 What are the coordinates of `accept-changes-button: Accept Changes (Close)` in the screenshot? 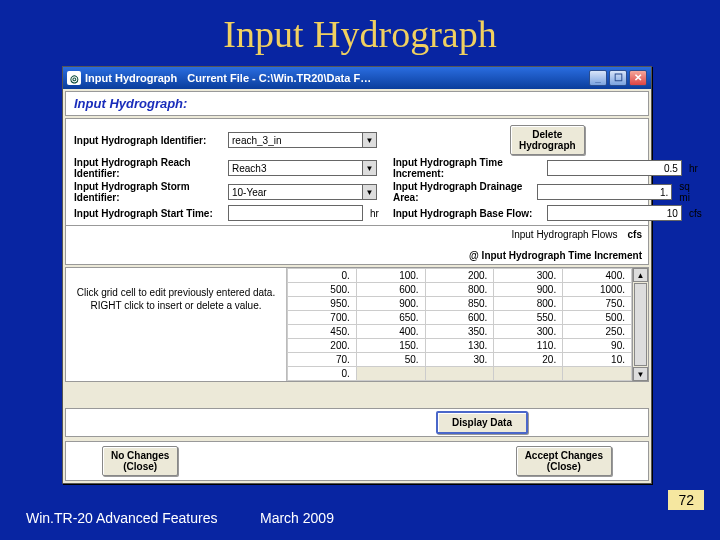 It's located at (564, 461).